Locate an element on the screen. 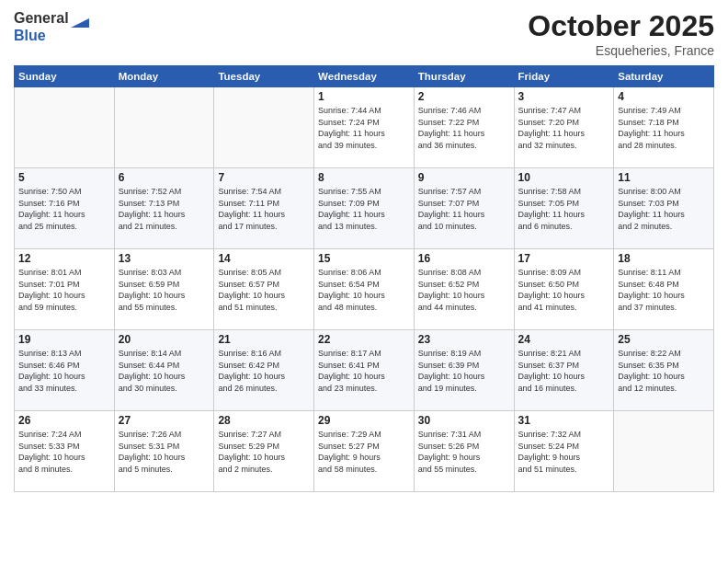  day-info-line: Sunrise: 7:58 AM is located at coordinates (564, 191).